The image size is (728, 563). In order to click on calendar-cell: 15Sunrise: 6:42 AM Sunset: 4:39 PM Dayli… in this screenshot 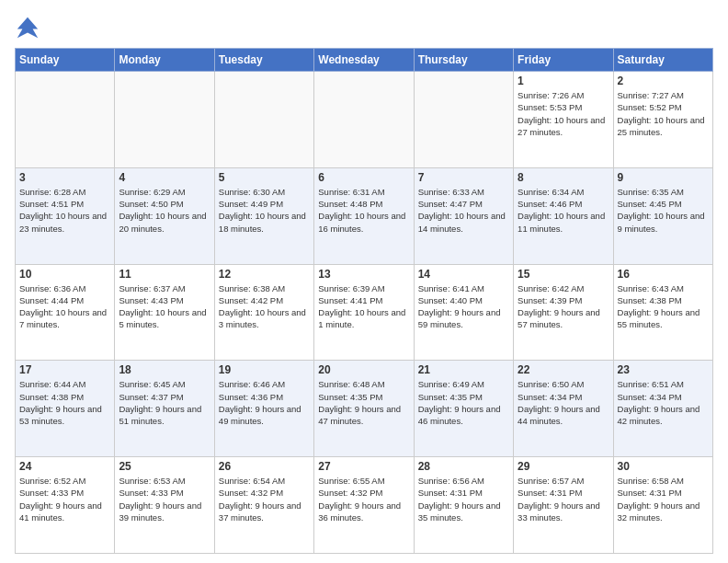, I will do `click(563, 313)`.